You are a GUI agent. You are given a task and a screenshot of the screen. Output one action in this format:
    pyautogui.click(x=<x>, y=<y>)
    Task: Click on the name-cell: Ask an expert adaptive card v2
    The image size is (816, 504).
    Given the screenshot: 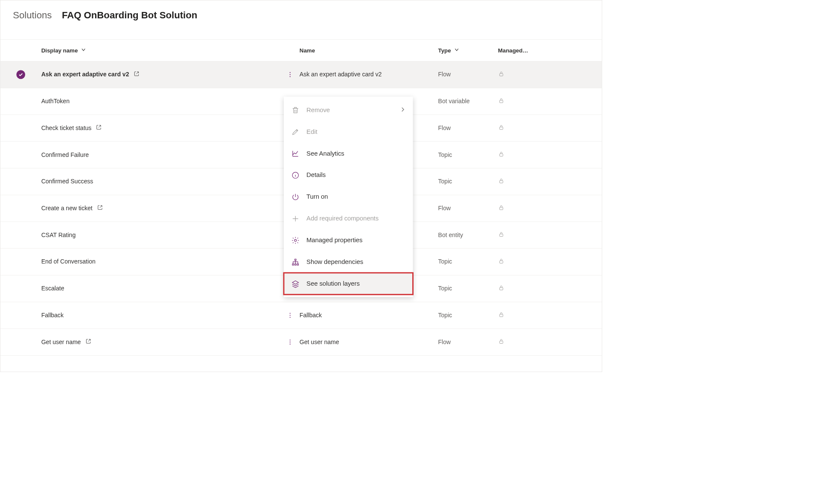 What is the action you would take?
    pyautogui.click(x=369, y=75)
    